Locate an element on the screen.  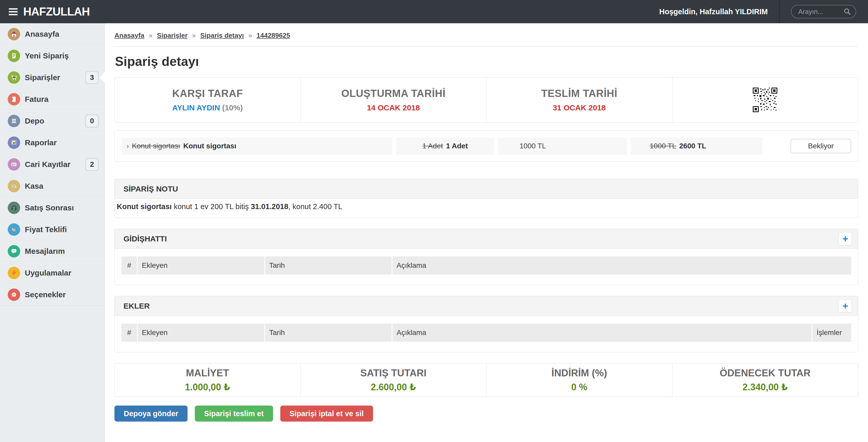
breadcrumb-link-siparis-detayi: Sipariş detayı is located at coordinates (222, 36).